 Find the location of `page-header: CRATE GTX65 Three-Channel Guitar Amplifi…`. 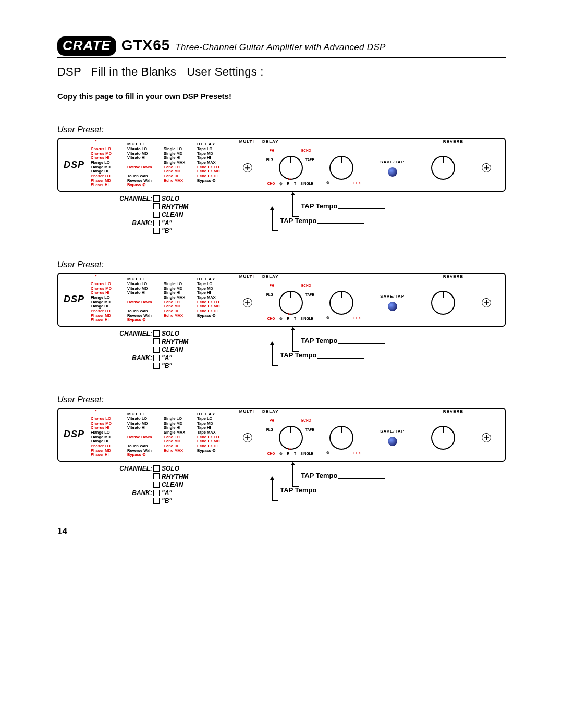

page-header: CRATE GTX65 Three-Channel Guitar Amplifi… is located at coordinates (282, 47).